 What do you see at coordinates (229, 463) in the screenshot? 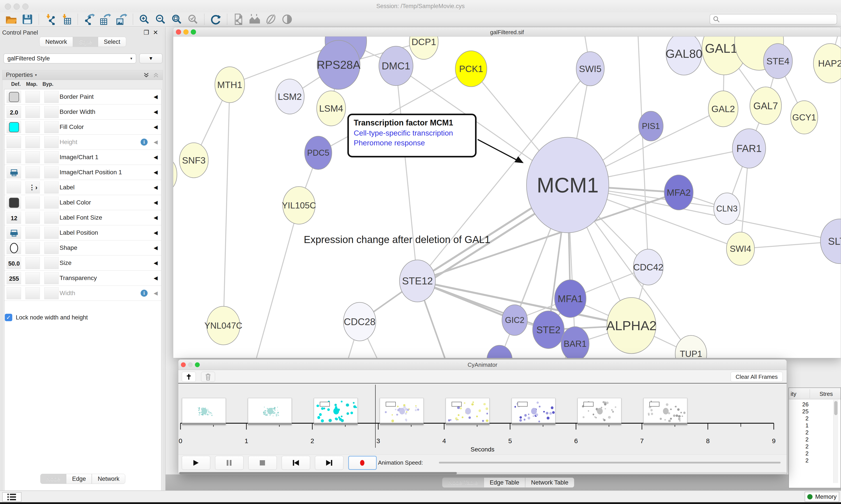
I see `pause-button` at bounding box center [229, 463].